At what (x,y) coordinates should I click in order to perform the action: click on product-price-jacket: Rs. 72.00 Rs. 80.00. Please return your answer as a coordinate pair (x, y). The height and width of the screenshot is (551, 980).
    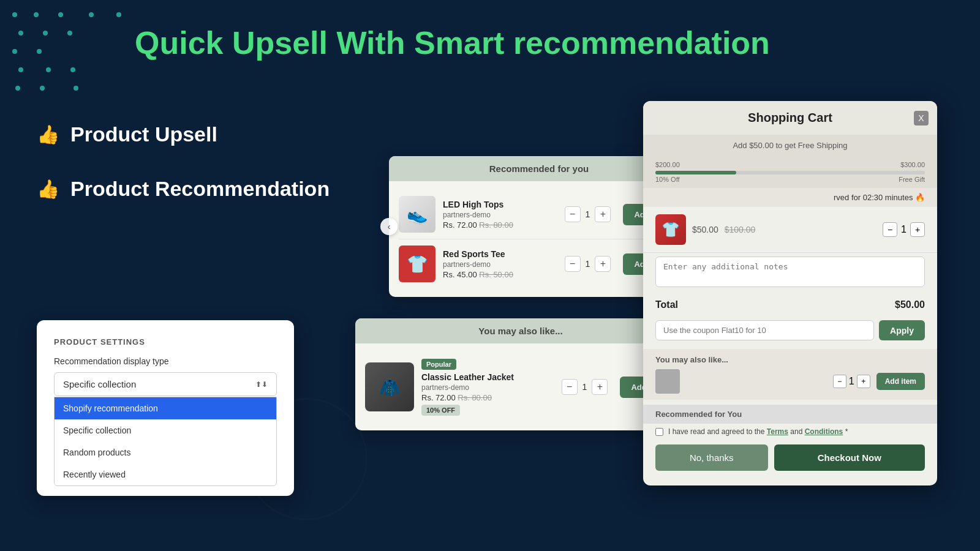
    Looking at the image, I should click on (488, 398).